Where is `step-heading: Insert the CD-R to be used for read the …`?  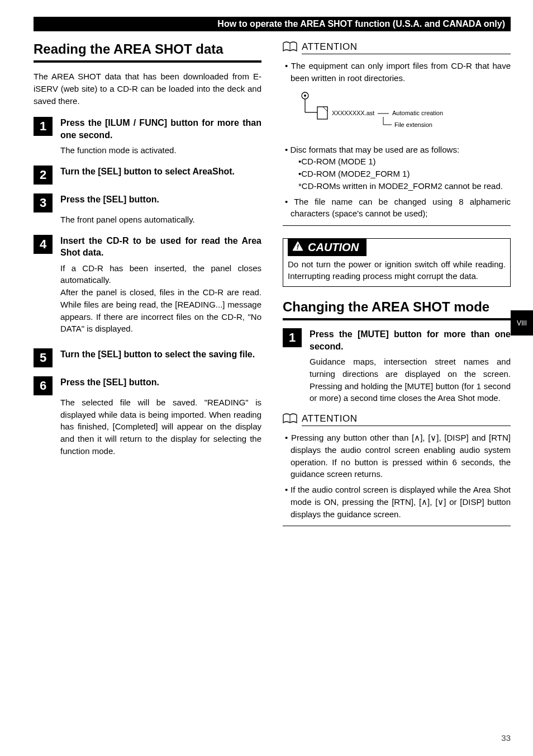
step-heading: Insert the CD-R to be used for read the … is located at coordinates (161, 247).